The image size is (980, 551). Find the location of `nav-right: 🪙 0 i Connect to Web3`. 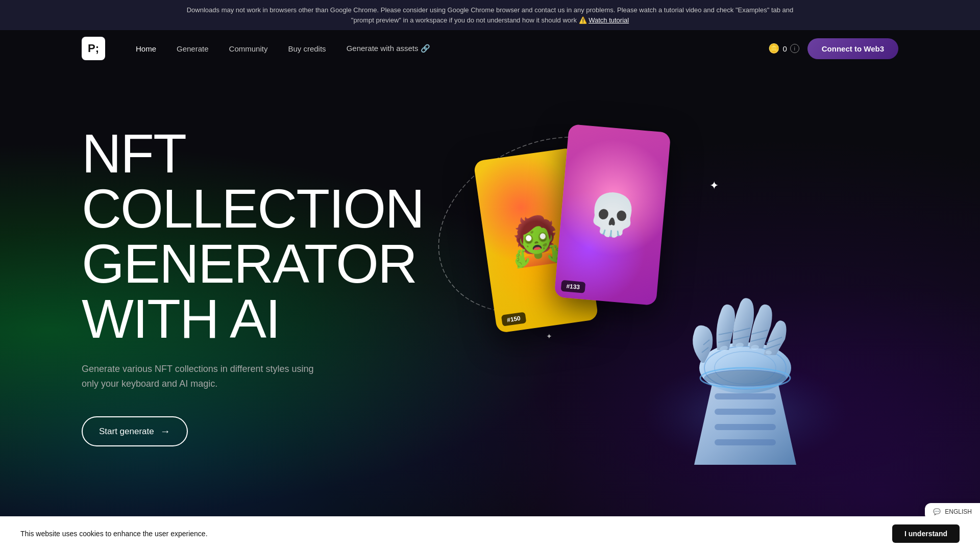

nav-right: 🪙 0 i Connect to Web3 is located at coordinates (833, 49).